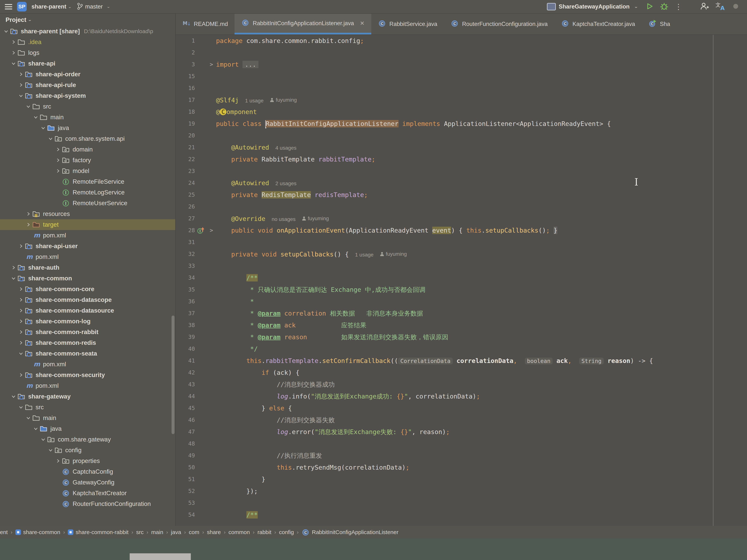 The height and width of the screenshot is (560, 747). What do you see at coordinates (461, 159) in the screenshot?
I see `code-line-22: 22 private RabbitTemplate rabbitTemplate…` at bounding box center [461, 159].